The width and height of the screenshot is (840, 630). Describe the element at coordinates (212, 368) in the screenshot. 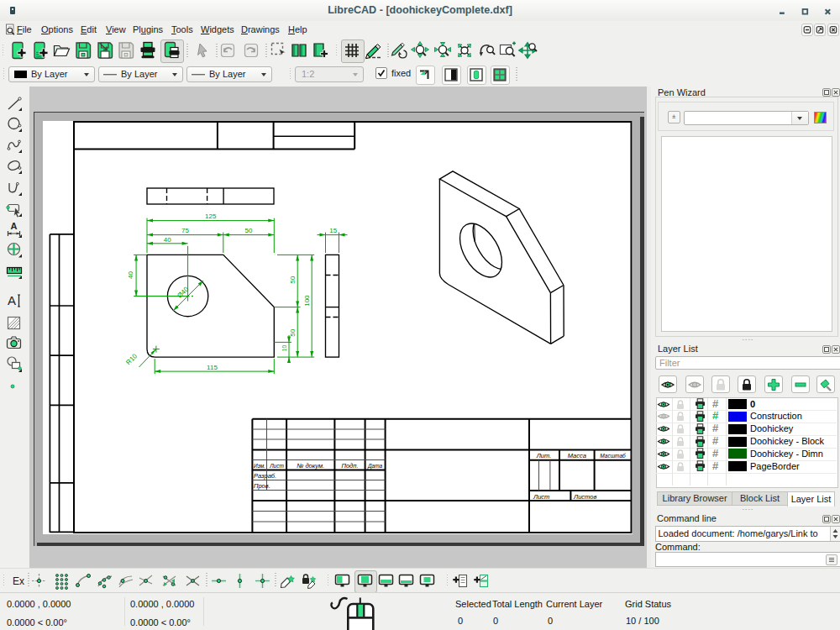

I see `svg-text: 115` at that location.